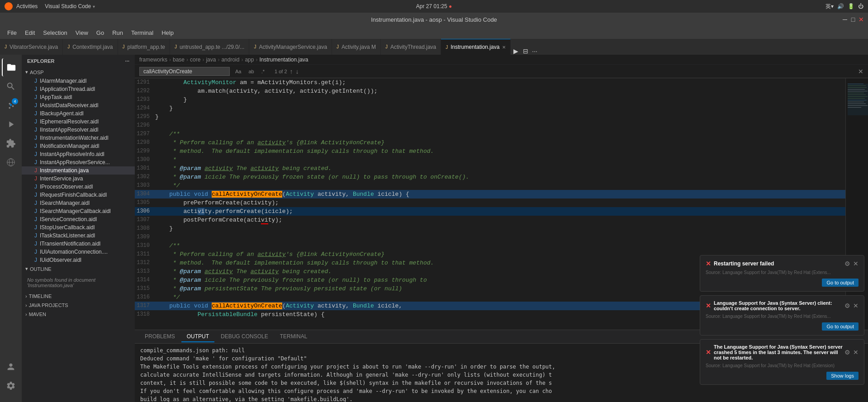 The width and height of the screenshot is (868, 402). What do you see at coordinates (78, 89) in the screenshot?
I see `sidebar-item-iapplicationthread: J IApplicationThread.aidl` at bounding box center [78, 89].